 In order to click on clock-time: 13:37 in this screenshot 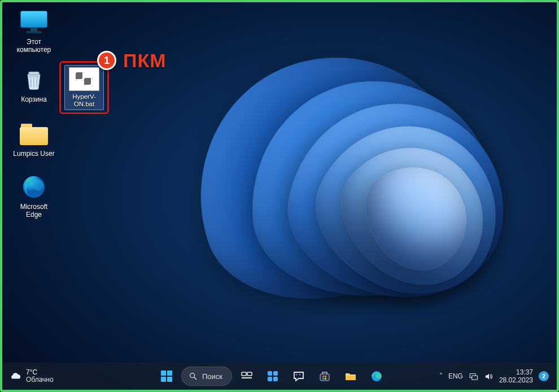, I will do `click(516, 372)`.